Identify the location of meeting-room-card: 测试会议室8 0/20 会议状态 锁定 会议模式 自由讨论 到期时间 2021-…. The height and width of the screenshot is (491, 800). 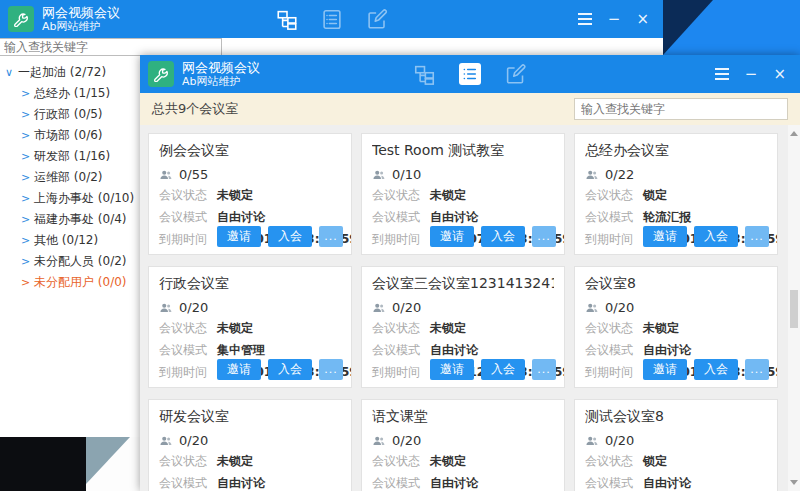
(676, 445).